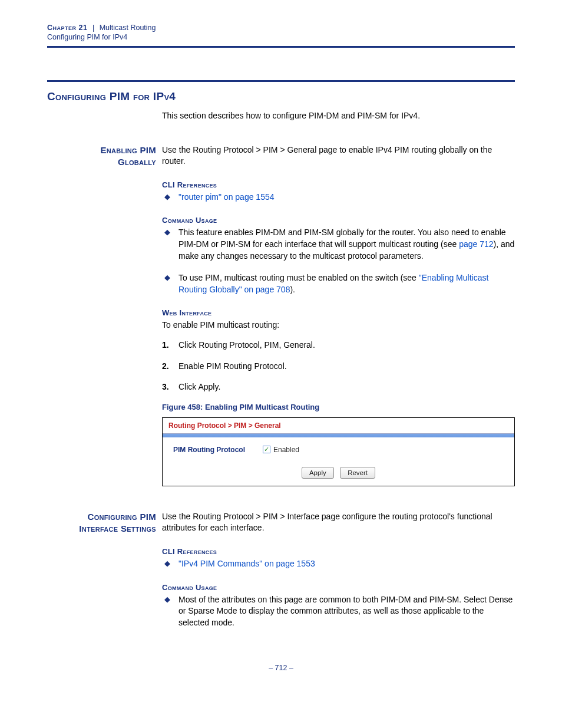 This screenshot has width=562, height=728. Describe the element at coordinates (281, 668) in the screenshot. I see `page-number: – 712 –` at that location.